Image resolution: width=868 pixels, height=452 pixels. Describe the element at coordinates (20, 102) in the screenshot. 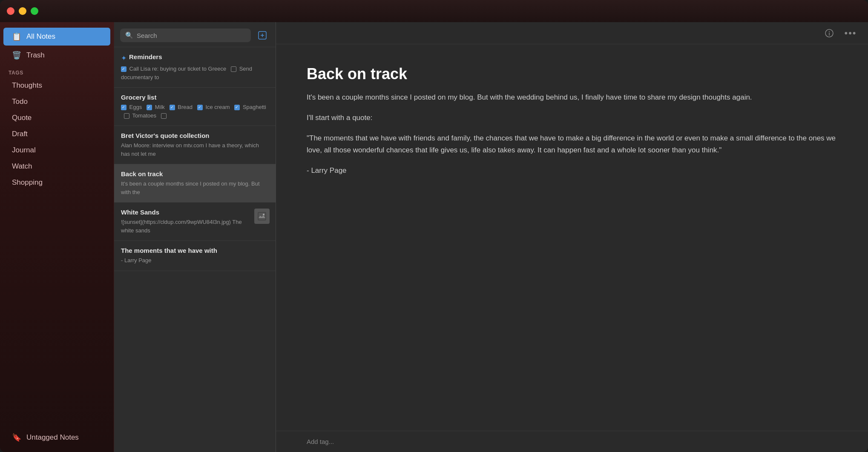

I see `tag-label: Todo` at that location.